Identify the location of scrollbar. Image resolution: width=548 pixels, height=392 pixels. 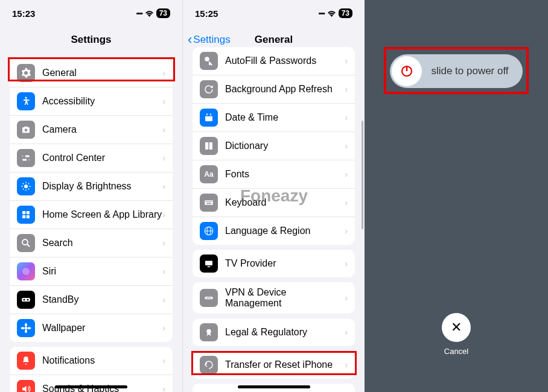
(362, 175).